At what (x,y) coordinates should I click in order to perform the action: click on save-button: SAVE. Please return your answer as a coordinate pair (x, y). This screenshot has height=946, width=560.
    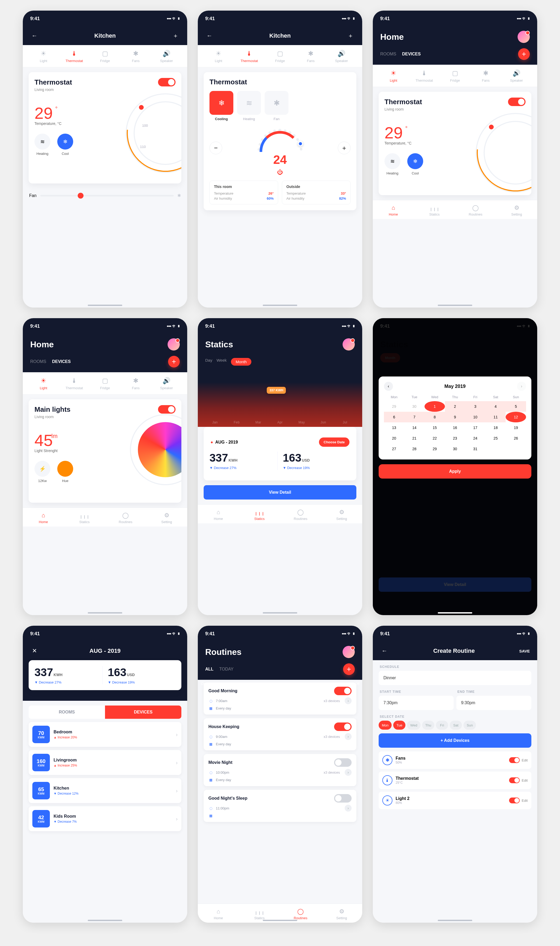
    Looking at the image, I should click on (525, 651).